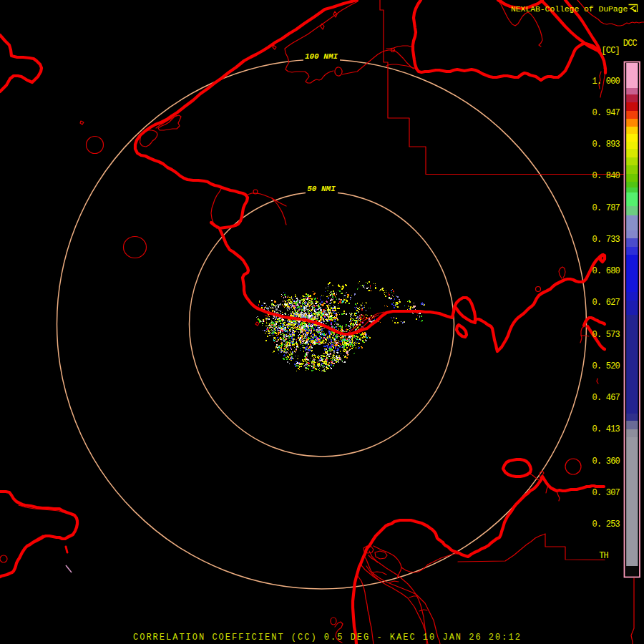  What do you see at coordinates (607, 208) in the screenshot?
I see `svg-text: 0. 787` at bounding box center [607, 208].